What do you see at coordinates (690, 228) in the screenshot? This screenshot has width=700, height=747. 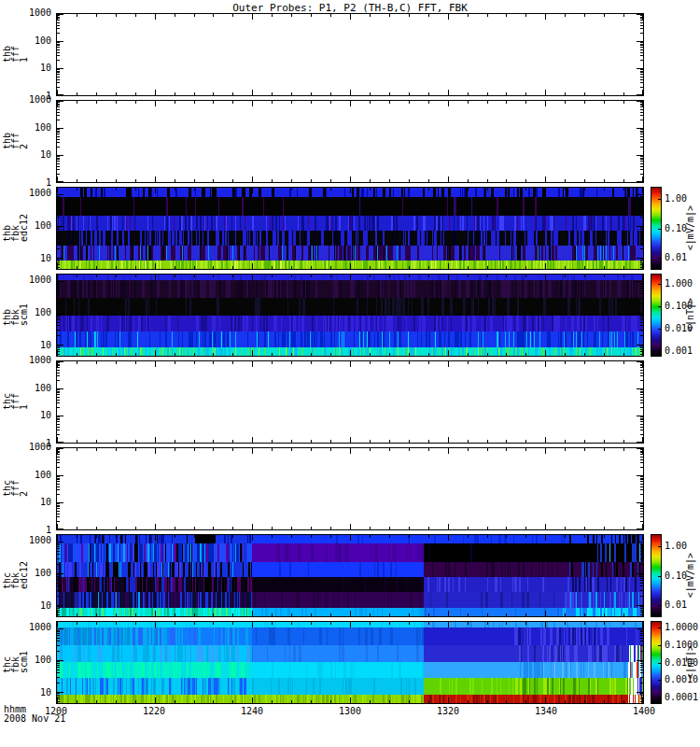 I see `colorbar-unit-label-thb-fbk-edc12: <|mV/m|>` at bounding box center [690, 228].